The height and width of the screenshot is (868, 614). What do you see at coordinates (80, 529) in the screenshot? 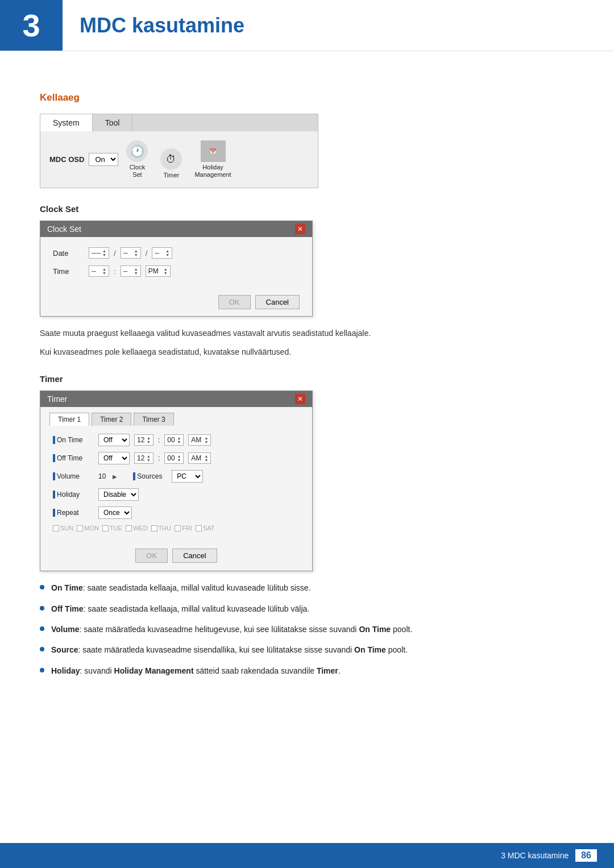
I see `mon-checkbox` at bounding box center [80, 529].